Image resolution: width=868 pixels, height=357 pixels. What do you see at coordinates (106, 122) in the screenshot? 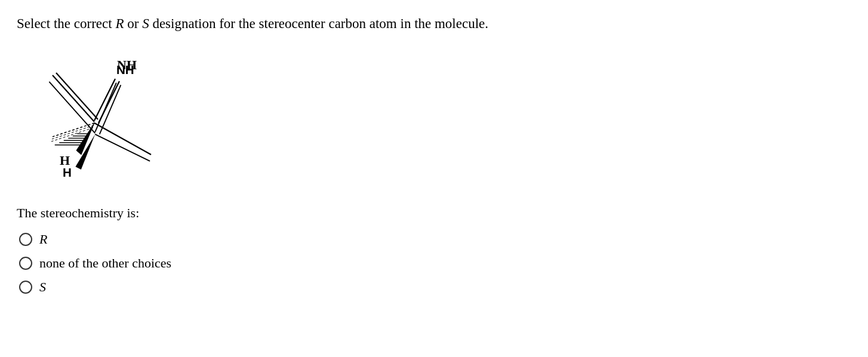
I see `molecule-diagram: NH H` at bounding box center [106, 122].